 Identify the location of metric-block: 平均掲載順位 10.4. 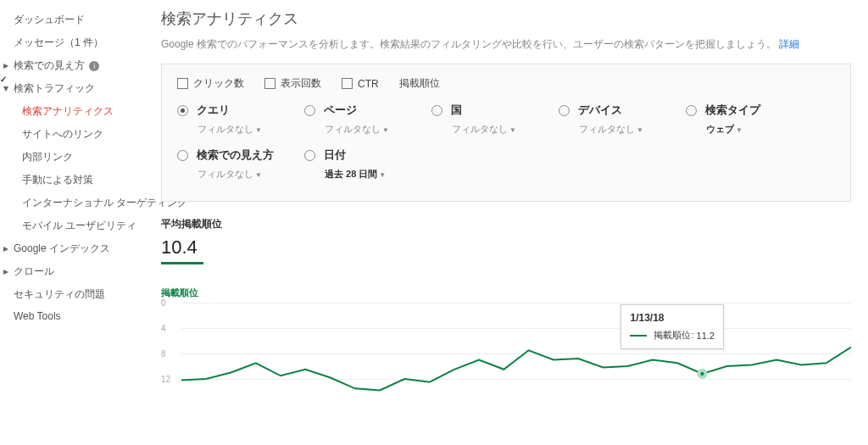
(506, 241).